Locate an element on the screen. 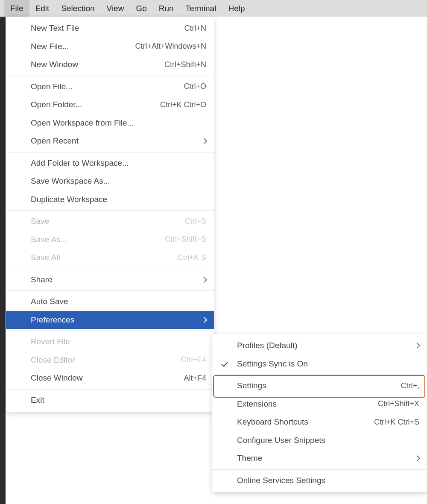  file-menu-item-preferences: Preferences is located at coordinates (110, 320).